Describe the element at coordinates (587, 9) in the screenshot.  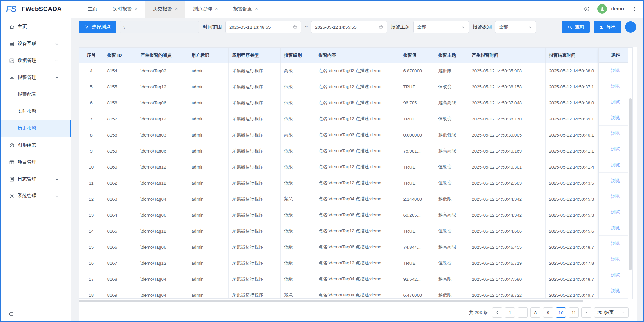
I see `info-icon` at that location.